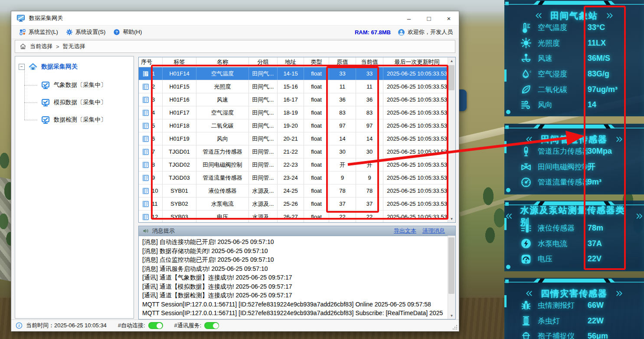 The height and width of the screenshot is (339, 644). What do you see at coordinates (369, 62) in the screenshot?
I see `column-header-8: 当前值` at bounding box center [369, 62].